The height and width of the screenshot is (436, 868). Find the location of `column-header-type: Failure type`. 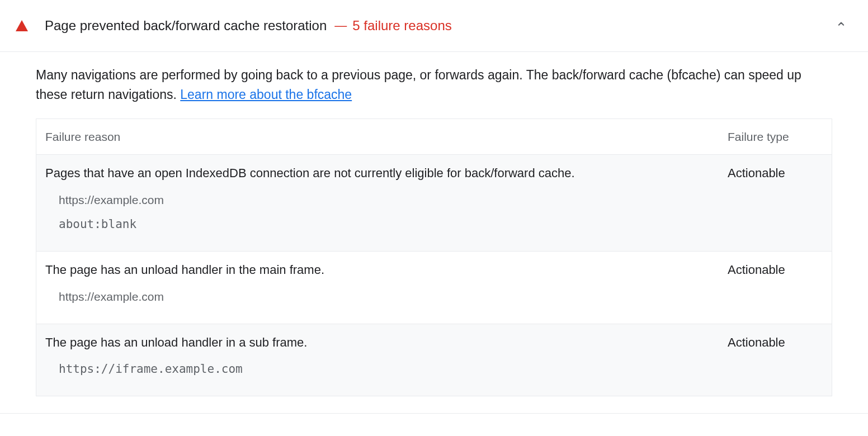

column-header-type: Failure type is located at coordinates (775, 137).